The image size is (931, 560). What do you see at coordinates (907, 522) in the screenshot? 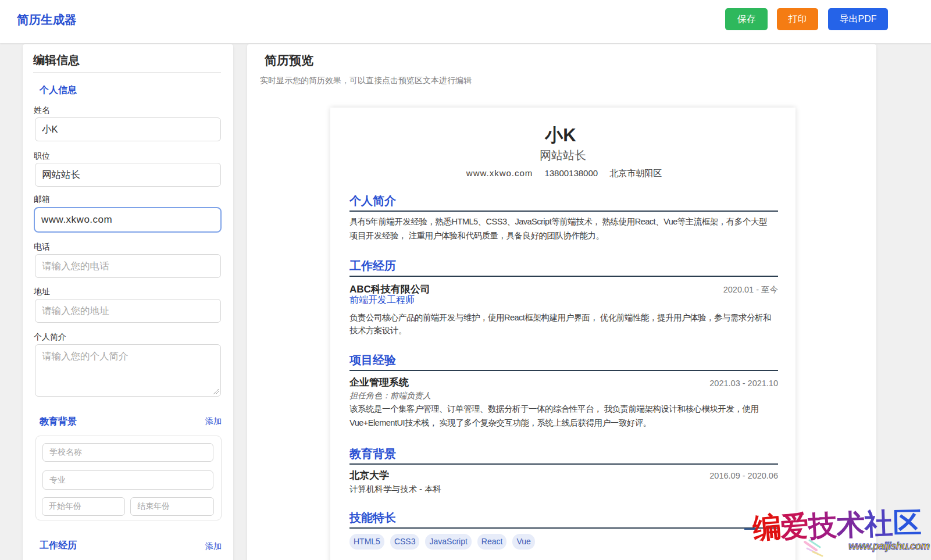
I see `svg-text: 区` at bounding box center [907, 522].